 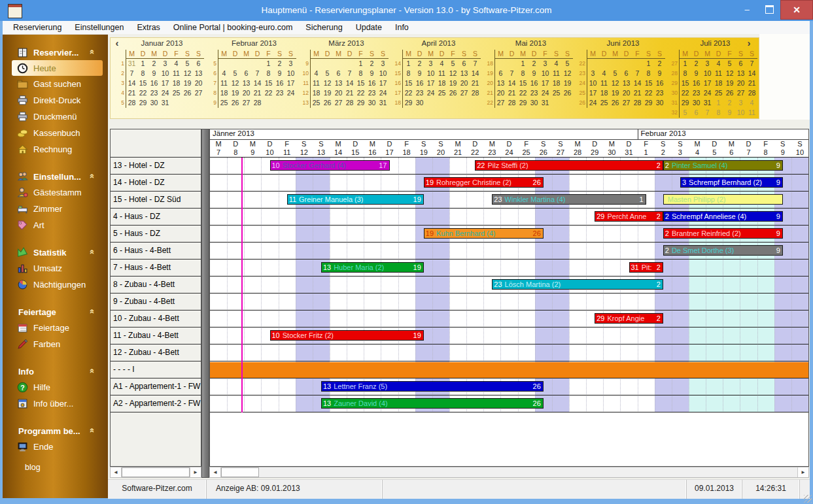 What do you see at coordinates (156, 370) in the screenshot?
I see `room-row-label: - - - - I` at bounding box center [156, 370].